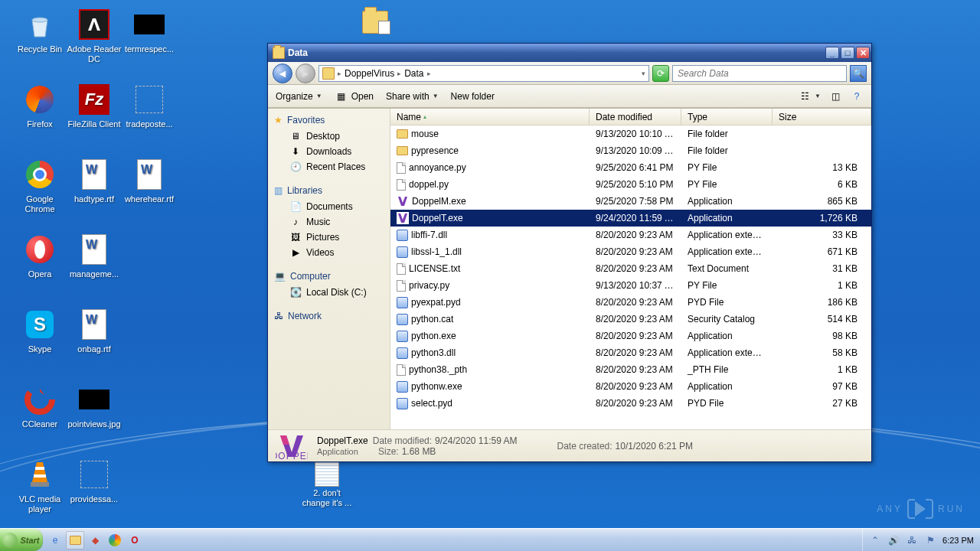 The image size is (980, 551). I want to click on desktop-icon: termrespec..., so click(149, 31).